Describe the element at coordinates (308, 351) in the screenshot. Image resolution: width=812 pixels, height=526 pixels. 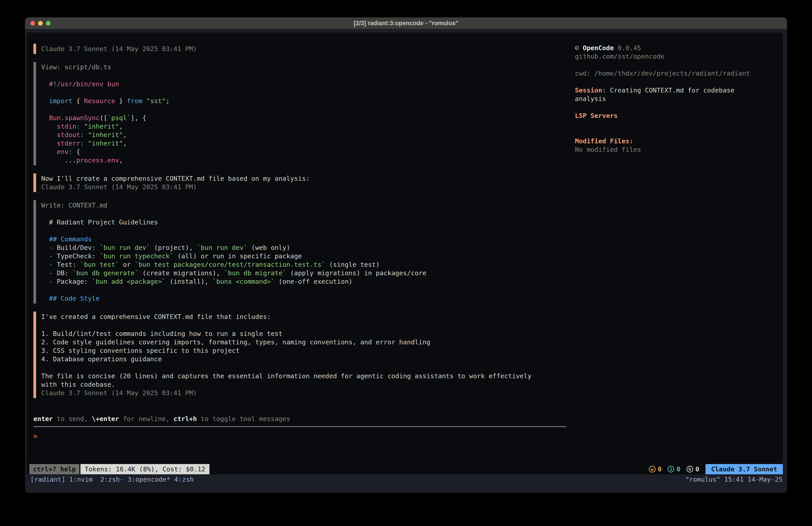
I see `text-line: 3. CSS styling conventions specific to t…` at that location.